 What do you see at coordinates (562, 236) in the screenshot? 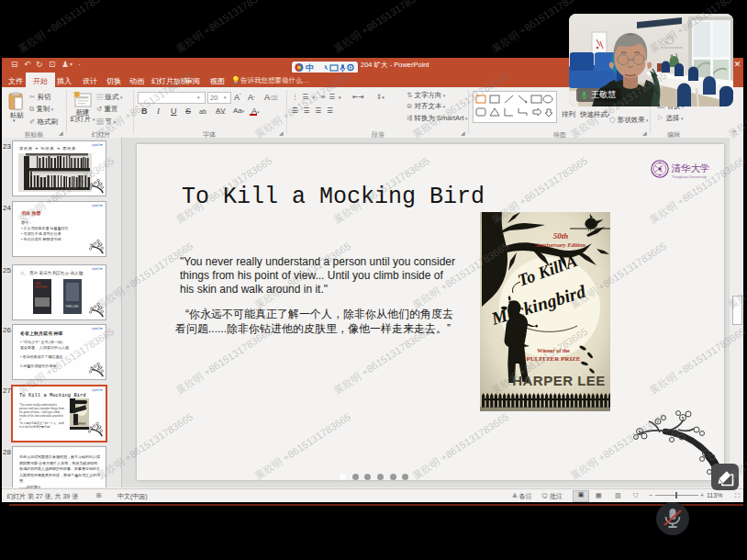
I see `svg-text: 50th` at bounding box center [562, 236].